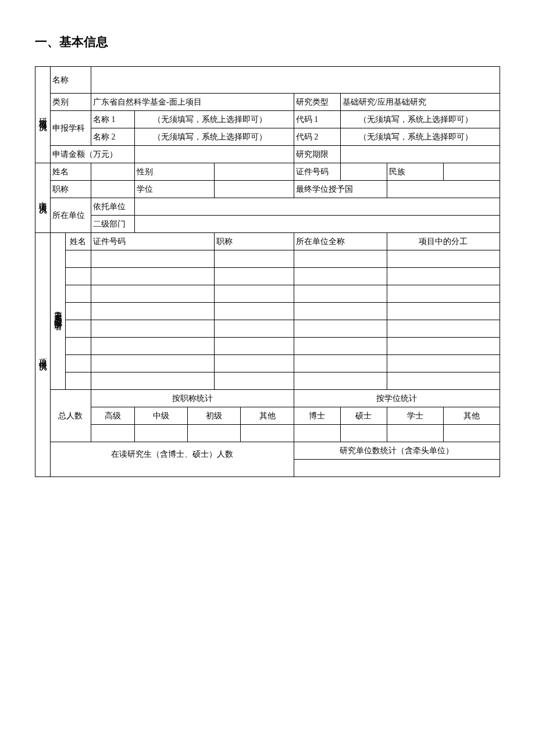 The height and width of the screenshot is (756, 535). What do you see at coordinates (317, 433) in the screenshot?
I see `value-doctor` at bounding box center [317, 433].